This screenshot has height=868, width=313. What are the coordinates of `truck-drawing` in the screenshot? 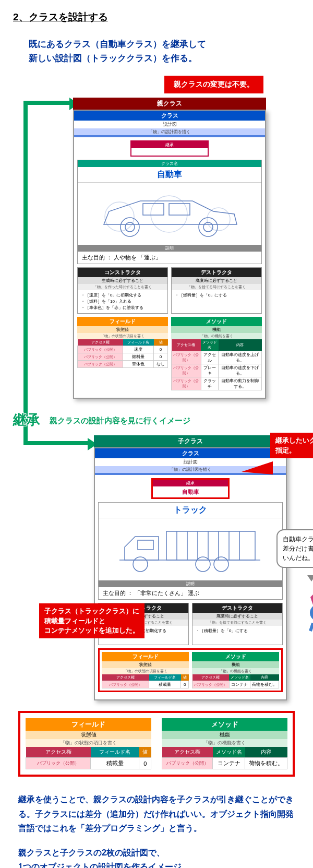 It's located at (190, 549).